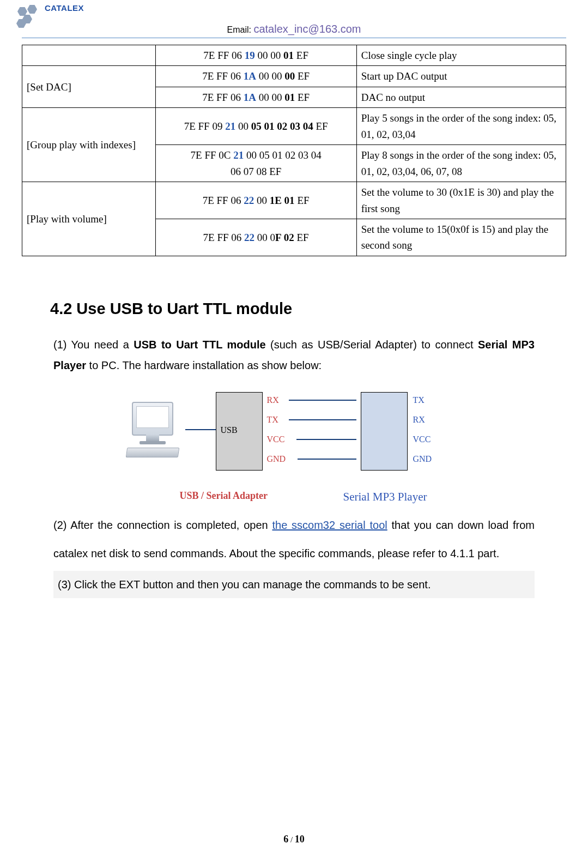 The height and width of the screenshot is (868, 588). I want to click on email-address: catalex_inc@163.com, so click(307, 29).